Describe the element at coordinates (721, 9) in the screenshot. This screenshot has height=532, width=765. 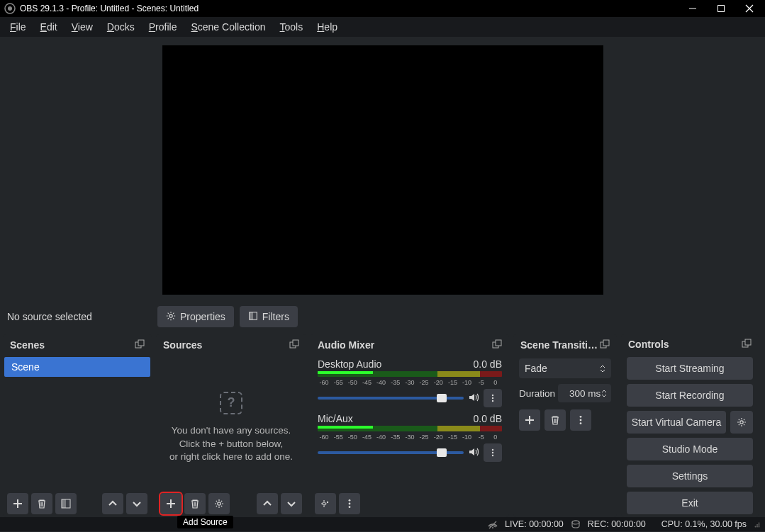
I see `maximize-button` at that location.